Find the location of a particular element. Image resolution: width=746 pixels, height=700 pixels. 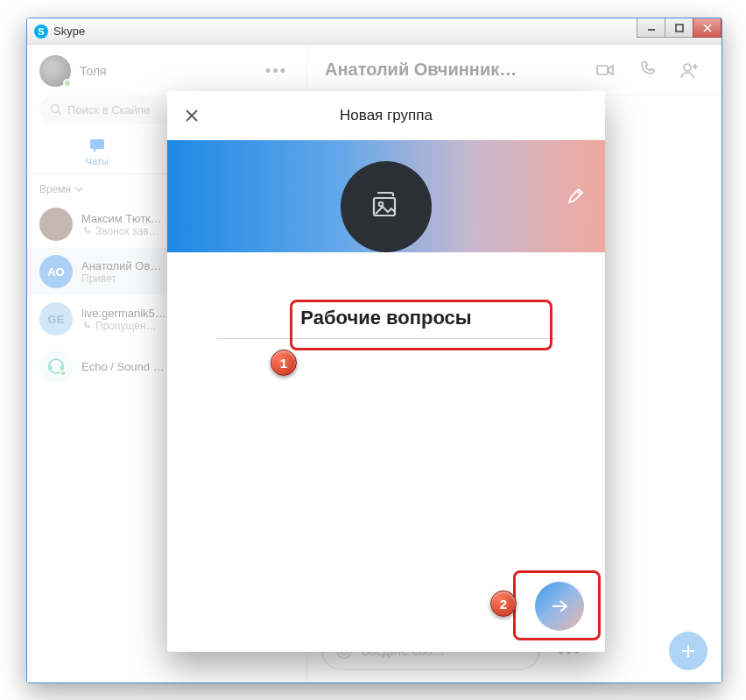

modal-title: Новая группа is located at coordinates (386, 116).